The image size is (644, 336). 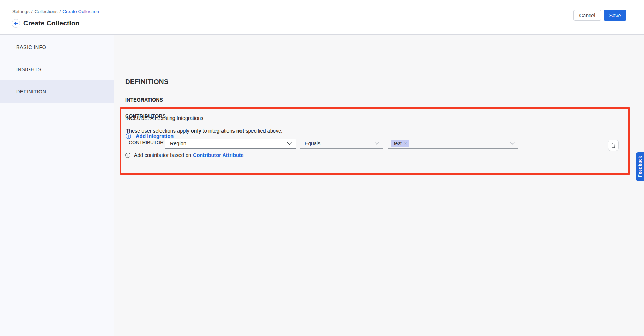 What do you see at coordinates (57, 69) in the screenshot?
I see `sidebar-item-insights: INSIGHTS` at bounding box center [57, 69].